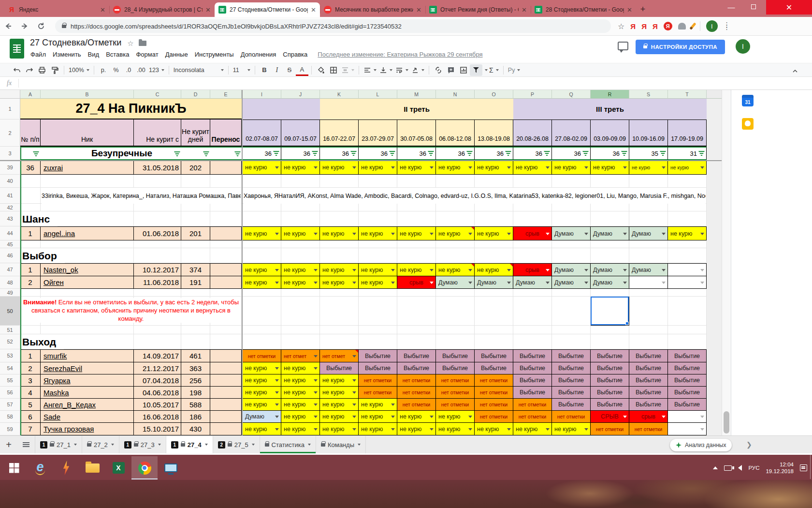 This screenshot has width=812, height=508. What do you see at coordinates (226, 356) in the screenshot?
I see `cell-transfer` at bounding box center [226, 356].